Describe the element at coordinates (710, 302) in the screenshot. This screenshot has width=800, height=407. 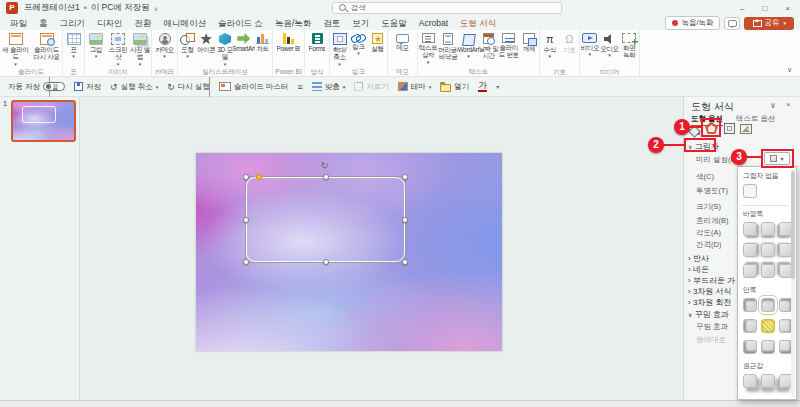
I see `3d-rotation-section: › 3차원 회전` at that location.